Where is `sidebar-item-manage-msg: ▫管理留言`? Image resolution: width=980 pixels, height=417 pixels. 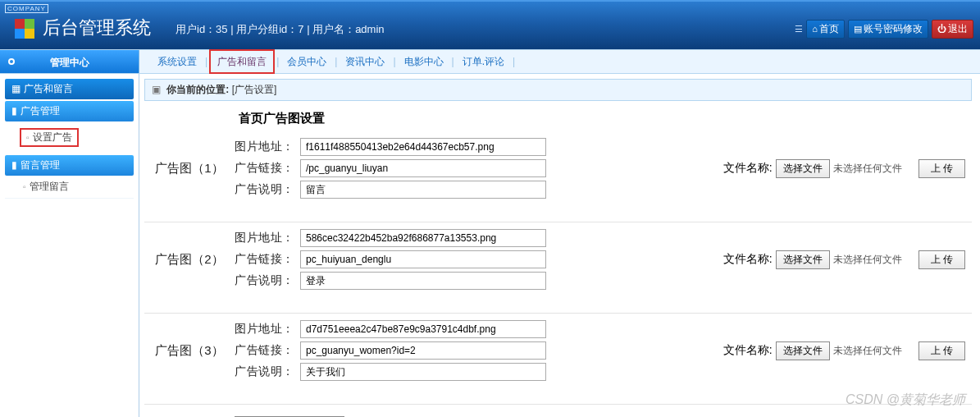
sidebar-item-manage-msg: ▫管理留言 is located at coordinates (69, 187).